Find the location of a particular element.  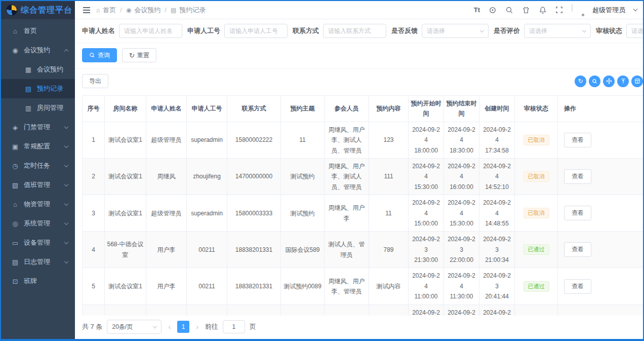

table-header-row: 序号 房间名称 申请人姓名 申请人工号 联系方式 预约主题 参会人员 预约内容 … is located at coordinates (363, 109).